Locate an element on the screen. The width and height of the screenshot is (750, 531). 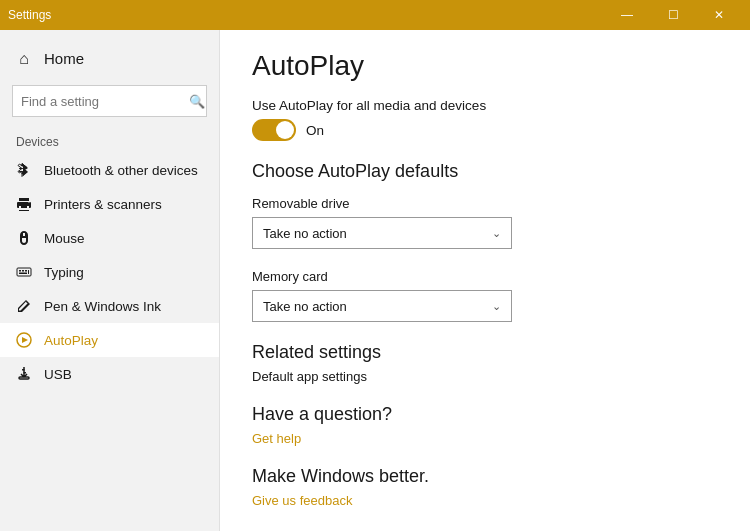
removable-drive-value: Take no action is located at coordinates (305, 234).